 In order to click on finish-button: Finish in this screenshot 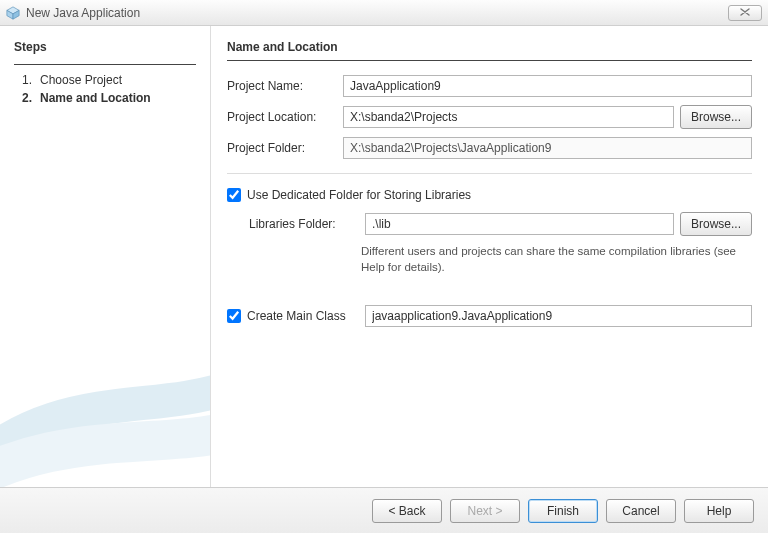, I will do `click(563, 511)`.